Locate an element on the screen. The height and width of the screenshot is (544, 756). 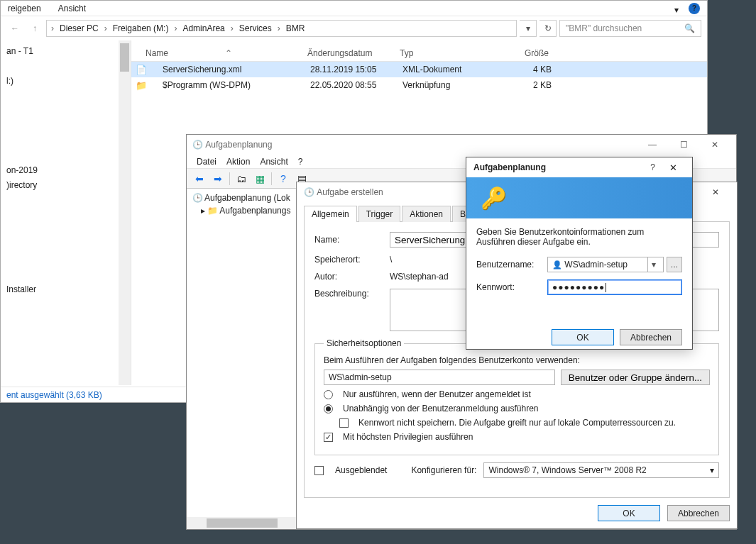
breadcrumb: › Dieser PC › Freigaben (M:) › AdminArea… is located at coordinates (281, 28).